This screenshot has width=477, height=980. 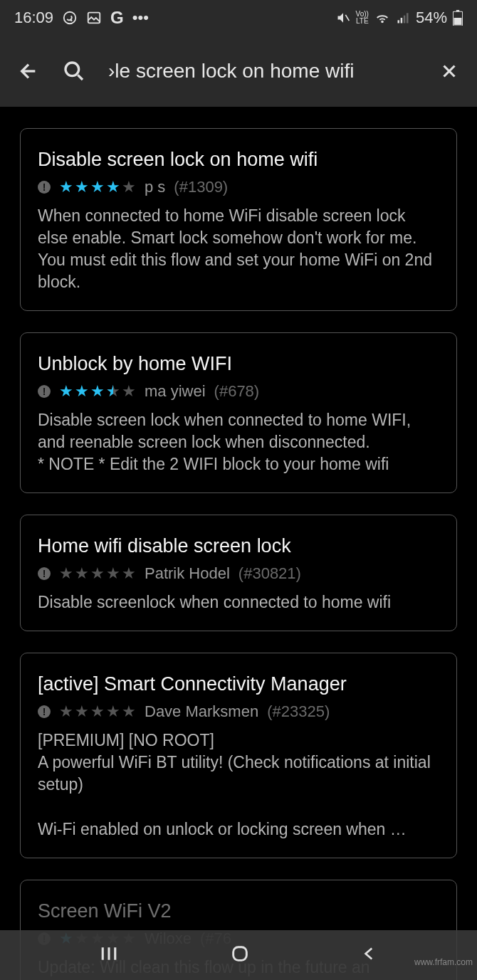 I want to click on result-author: ma yiwei, so click(x=175, y=391).